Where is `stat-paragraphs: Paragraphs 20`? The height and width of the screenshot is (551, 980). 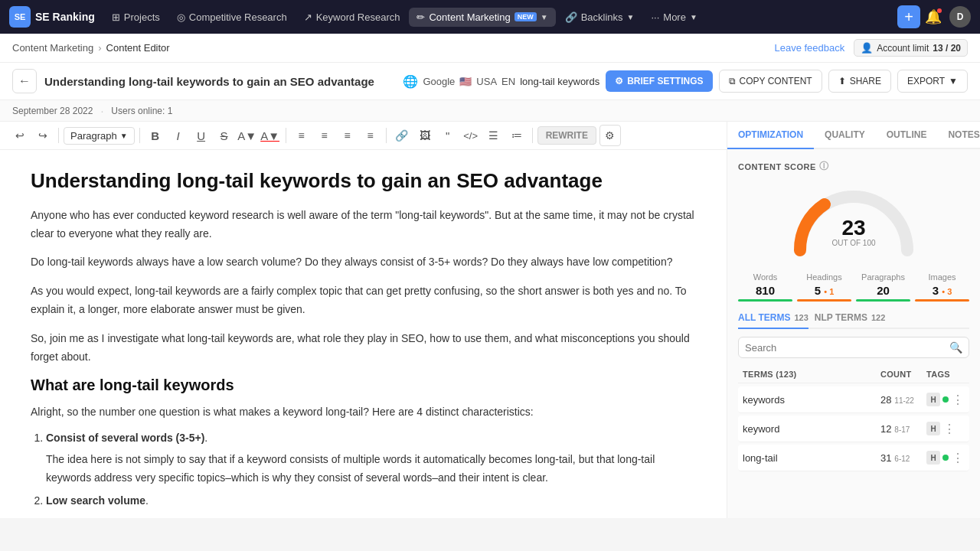
stat-paragraphs: Paragraphs 20 is located at coordinates (884, 287).